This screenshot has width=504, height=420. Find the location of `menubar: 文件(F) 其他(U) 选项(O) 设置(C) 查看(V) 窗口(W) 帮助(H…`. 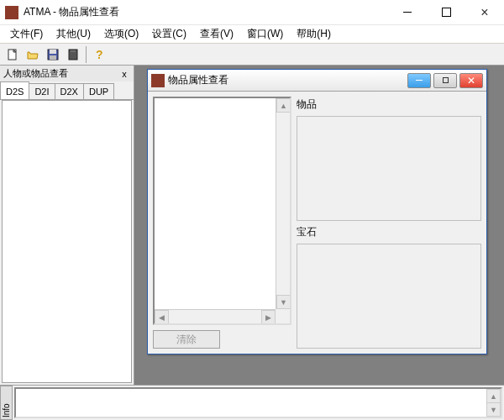

menubar: 文件(F) 其他(U) 选项(O) 设置(C) 查看(V) 窗口(W) 帮助(H… is located at coordinates (252, 34).